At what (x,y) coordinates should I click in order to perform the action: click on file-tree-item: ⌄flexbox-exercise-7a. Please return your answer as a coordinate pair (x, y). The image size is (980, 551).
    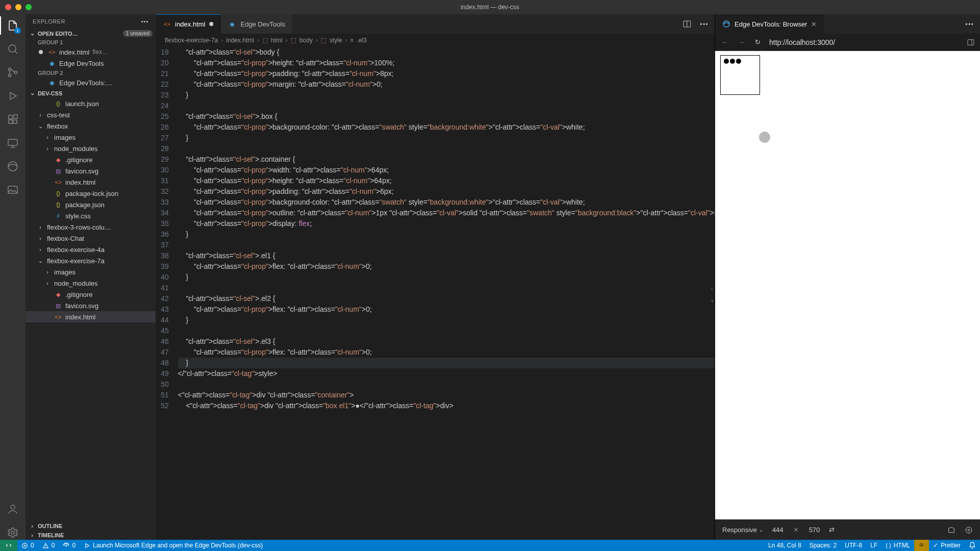
    Looking at the image, I should click on (91, 261).